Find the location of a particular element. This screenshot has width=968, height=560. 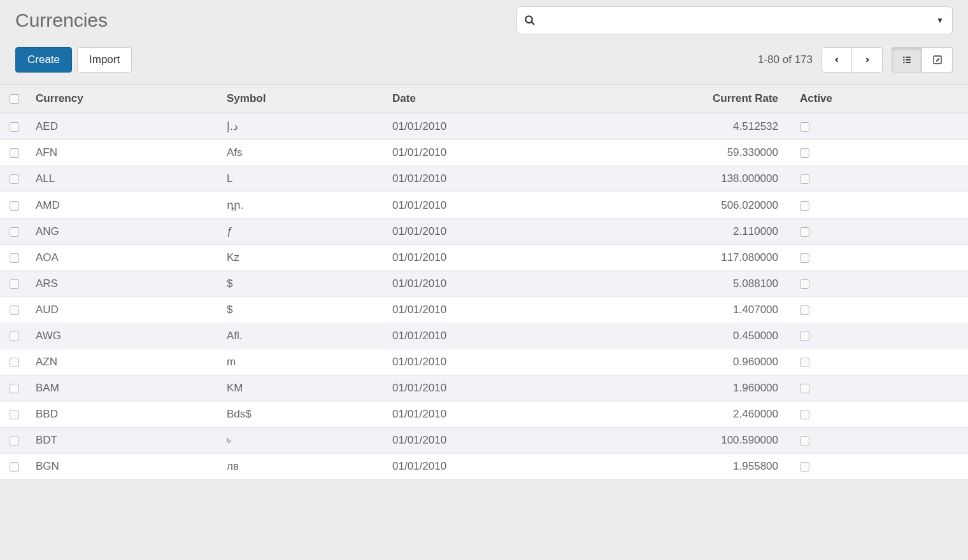

table-row: ALLL01/01/2010138.000000 is located at coordinates (484, 179).